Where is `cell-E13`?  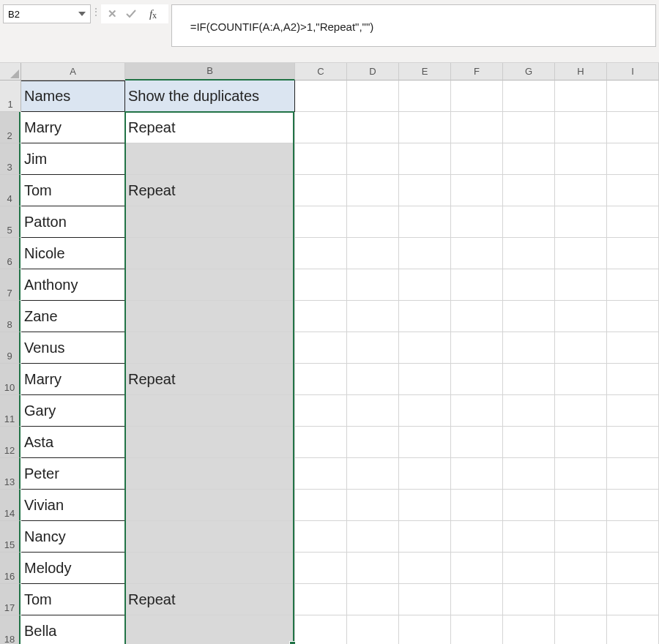 cell-E13 is located at coordinates (425, 474).